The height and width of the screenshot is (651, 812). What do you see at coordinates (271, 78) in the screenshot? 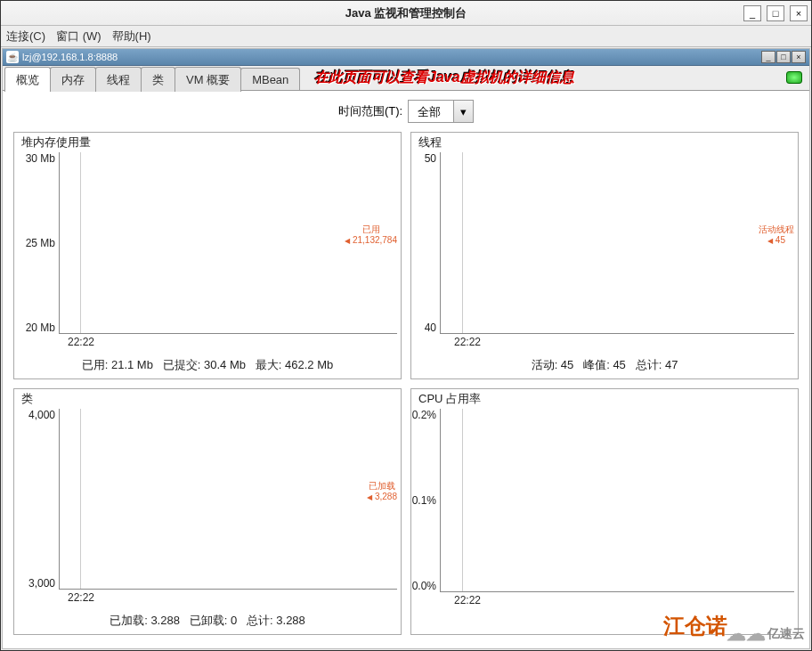
I see `tab-mbean: MBean` at bounding box center [271, 78].